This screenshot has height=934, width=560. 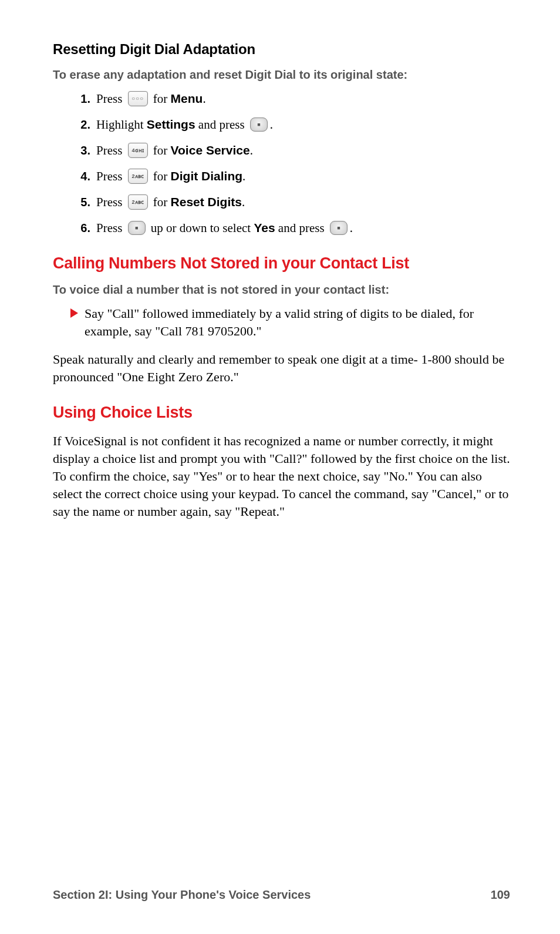 I want to click on para-speak: Speak naturally and clearly and remember…, so click(x=282, y=368).